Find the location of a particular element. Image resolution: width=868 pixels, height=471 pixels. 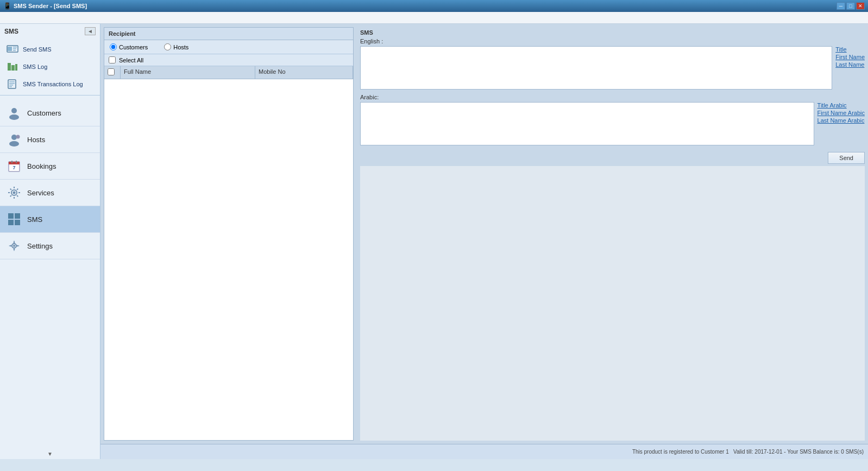

recipient-header: Recipient is located at coordinates (229, 34).